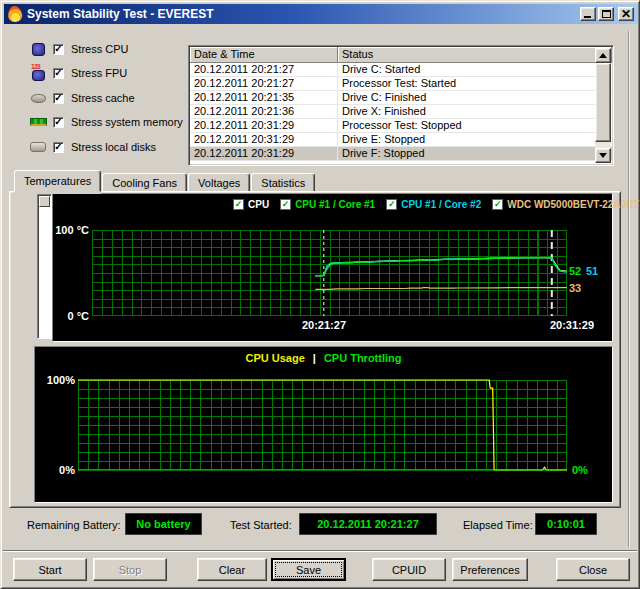 This screenshot has height=589, width=640. What do you see at coordinates (264, 98) in the screenshot?
I see `cell-datetime: 20.12.2011 20:21:35` at bounding box center [264, 98].